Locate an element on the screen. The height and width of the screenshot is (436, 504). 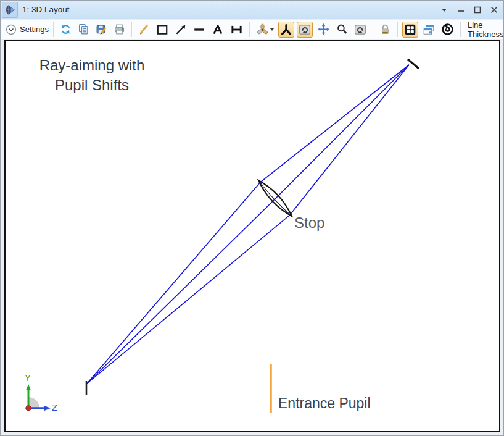
rectangle-tool-icon is located at coordinates (162, 30).